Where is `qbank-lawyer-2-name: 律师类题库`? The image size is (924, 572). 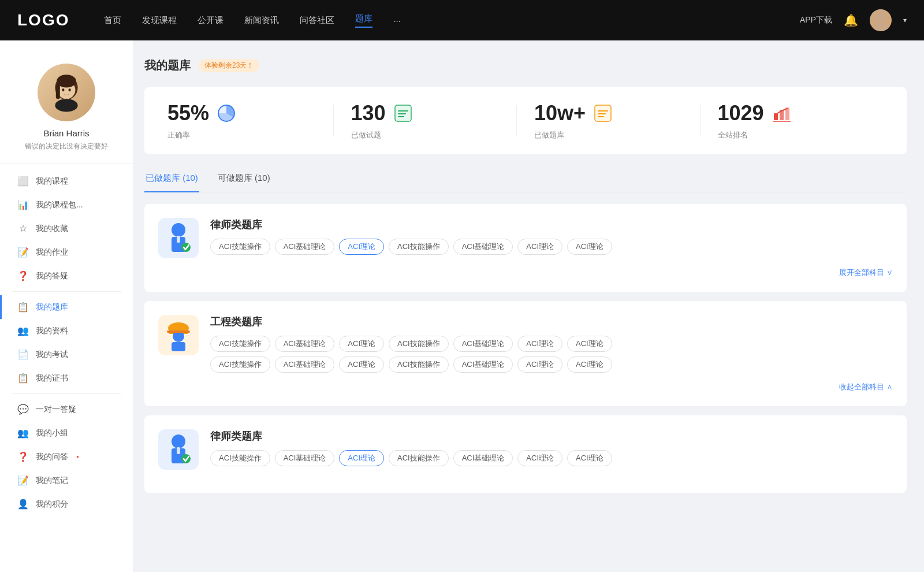 qbank-lawyer-2-name: 律师类题库 is located at coordinates (552, 436).